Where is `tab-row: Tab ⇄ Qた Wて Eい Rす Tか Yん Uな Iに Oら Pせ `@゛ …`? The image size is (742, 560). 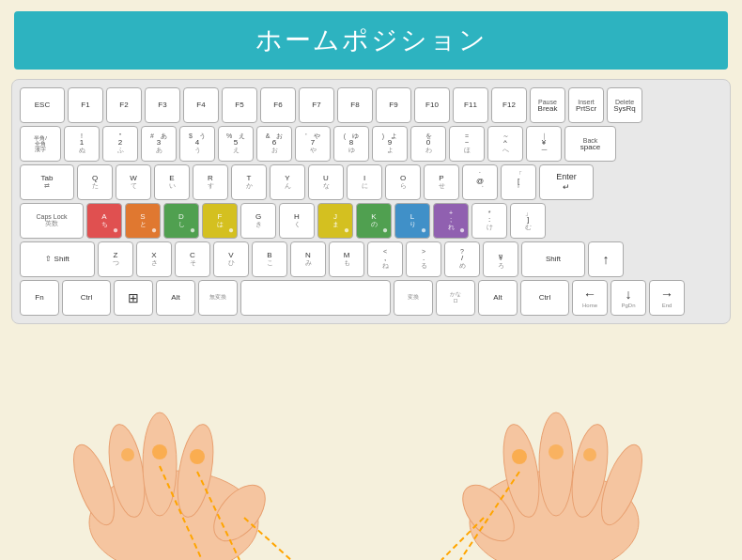
tab-row: Tab ⇄ Qた Wて Eい Rす Tか Yん Uな Iに Oら Pせ `@゛ … is located at coordinates (371, 182).